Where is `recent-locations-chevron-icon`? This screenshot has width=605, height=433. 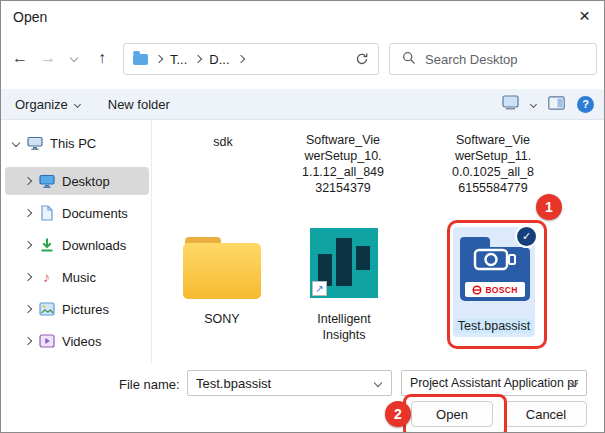
recent-locations-chevron-icon is located at coordinates (74, 58).